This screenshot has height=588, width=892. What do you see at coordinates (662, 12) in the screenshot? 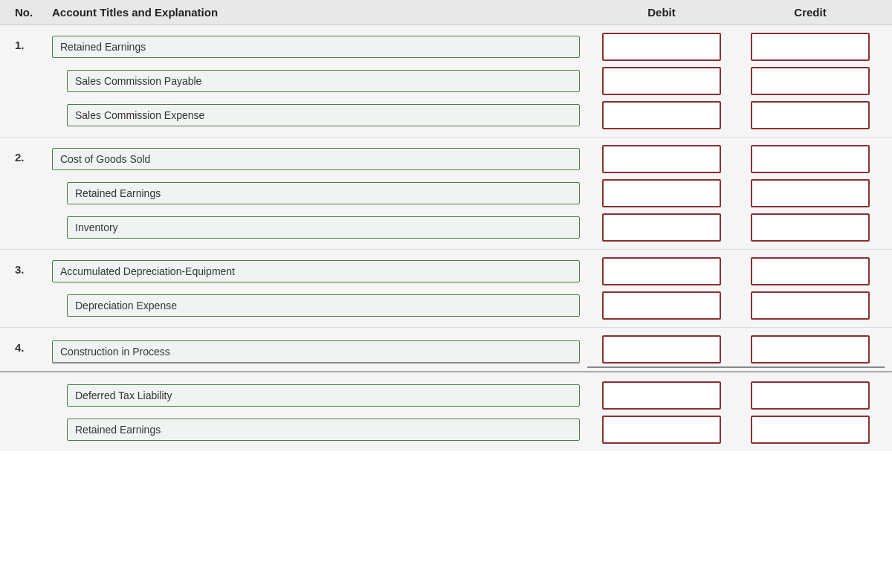
I see `header-debit: Debit` at bounding box center [662, 12].